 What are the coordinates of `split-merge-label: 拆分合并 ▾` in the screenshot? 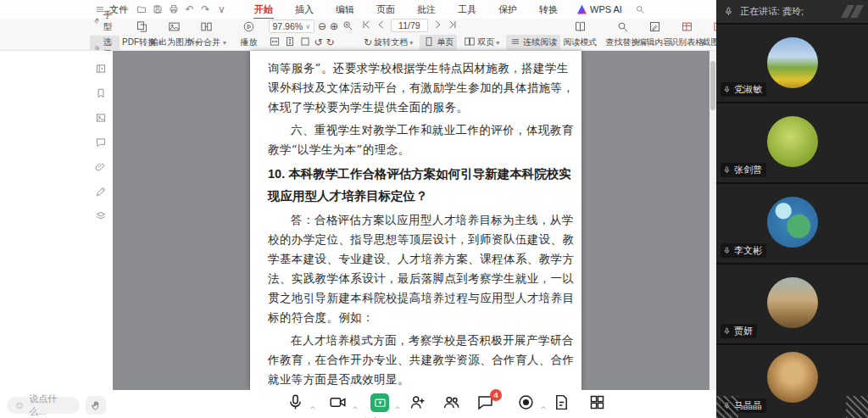 It's located at (207, 42).